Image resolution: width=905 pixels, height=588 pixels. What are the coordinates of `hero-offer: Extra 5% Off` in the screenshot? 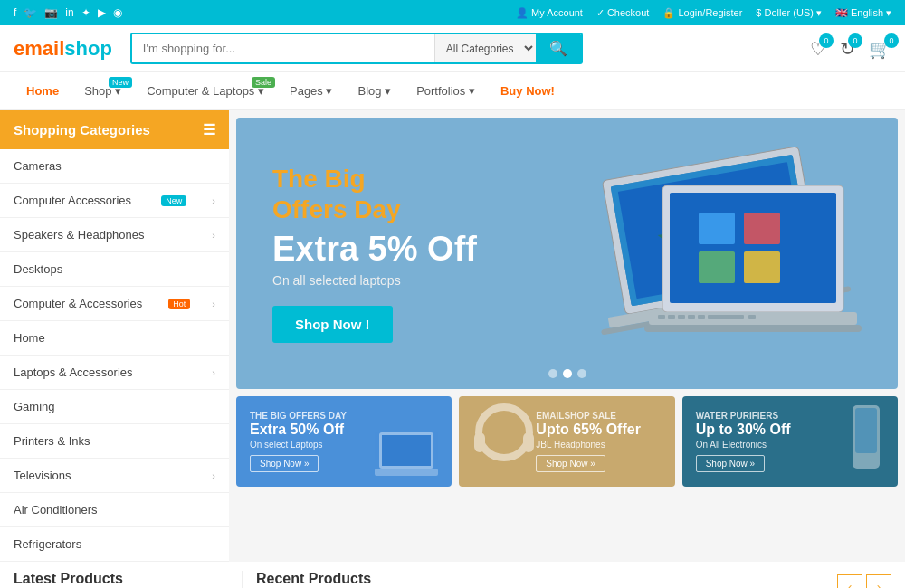 It's located at (375, 250).